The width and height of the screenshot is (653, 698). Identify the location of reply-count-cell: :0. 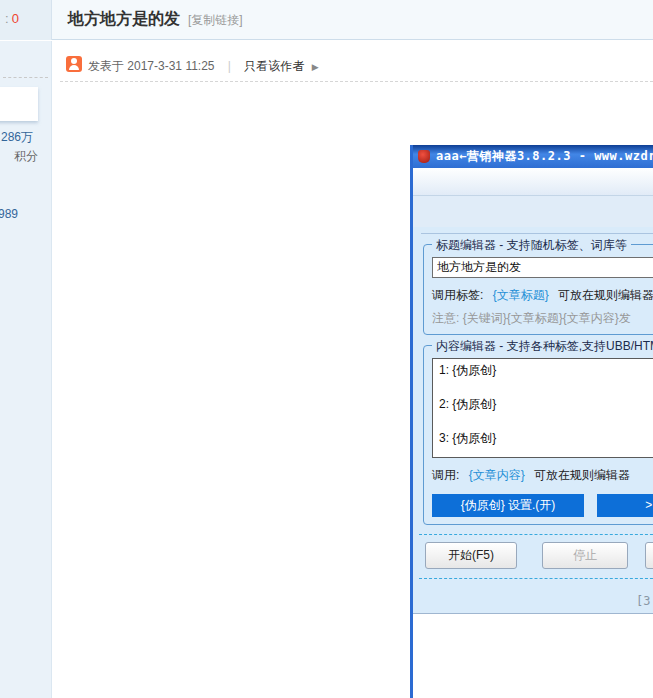
(26, 20).